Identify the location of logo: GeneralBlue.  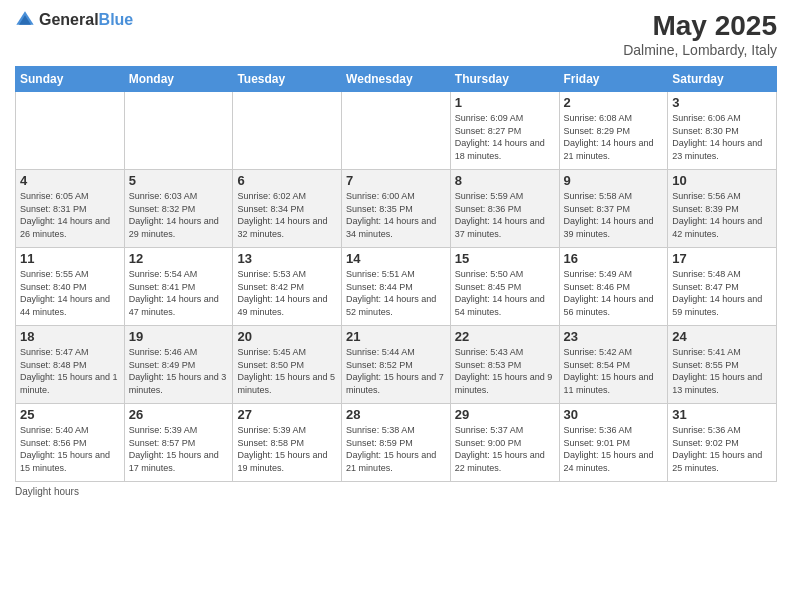
(74, 20).